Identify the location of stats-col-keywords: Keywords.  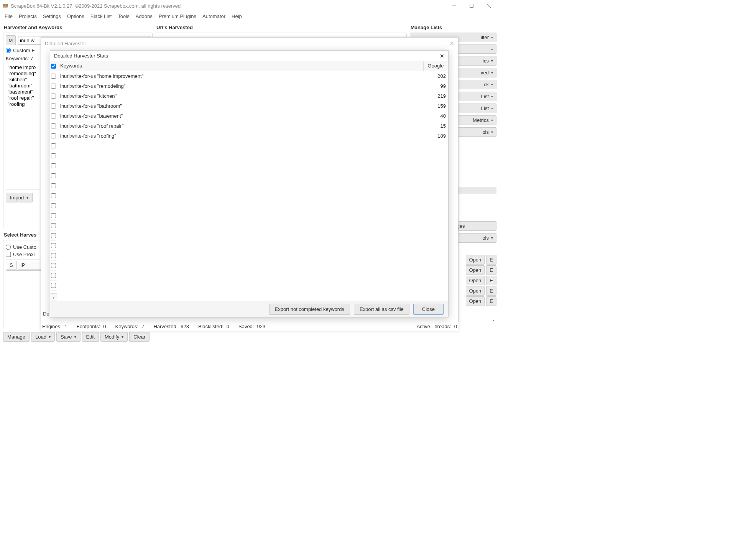
(240, 66).